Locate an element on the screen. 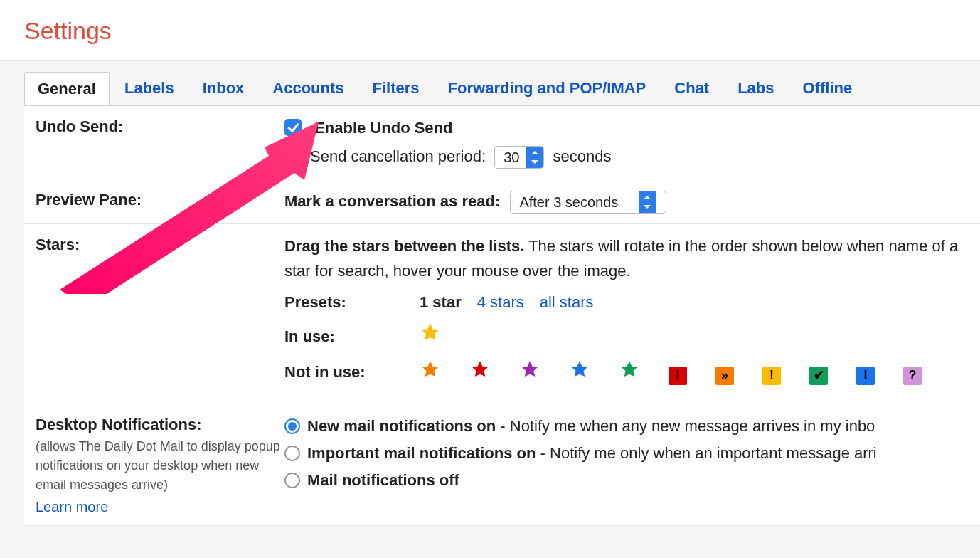 The height and width of the screenshot is (558, 980). green-check-icon: ✔ is located at coordinates (819, 376).